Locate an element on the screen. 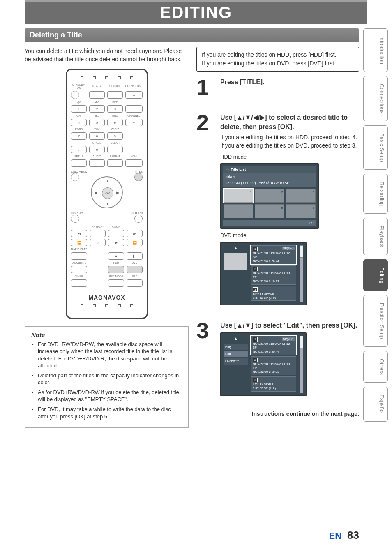 This screenshot has height=554, width=392. nav-pad-icon: ▲▼ ◀▶ OK is located at coordinates (107, 192).